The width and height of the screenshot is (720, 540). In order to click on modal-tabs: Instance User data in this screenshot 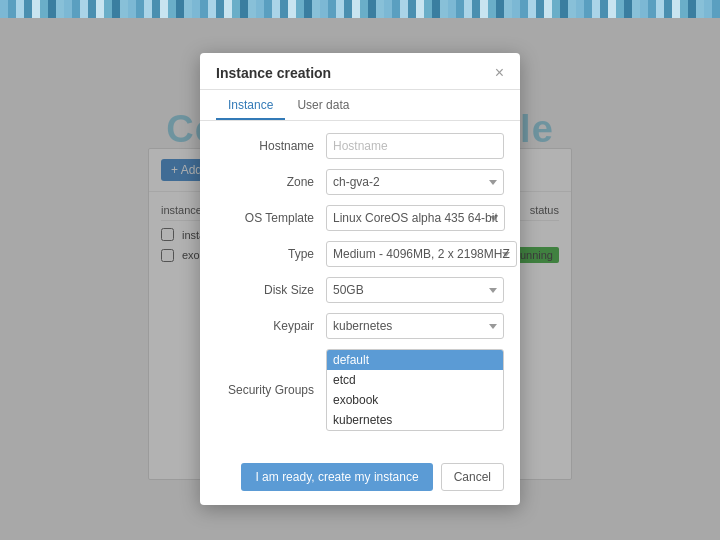, I will do `click(360, 106)`.